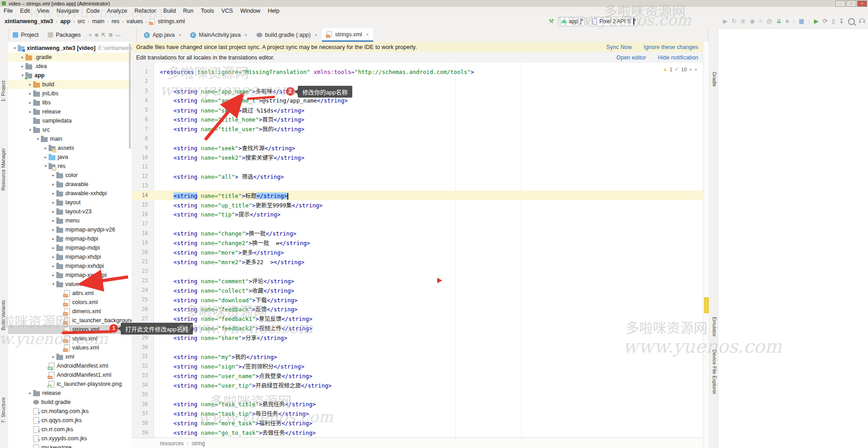 The image size is (868, 448). I want to click on coverage-icon: ◉, so click(752, 21).